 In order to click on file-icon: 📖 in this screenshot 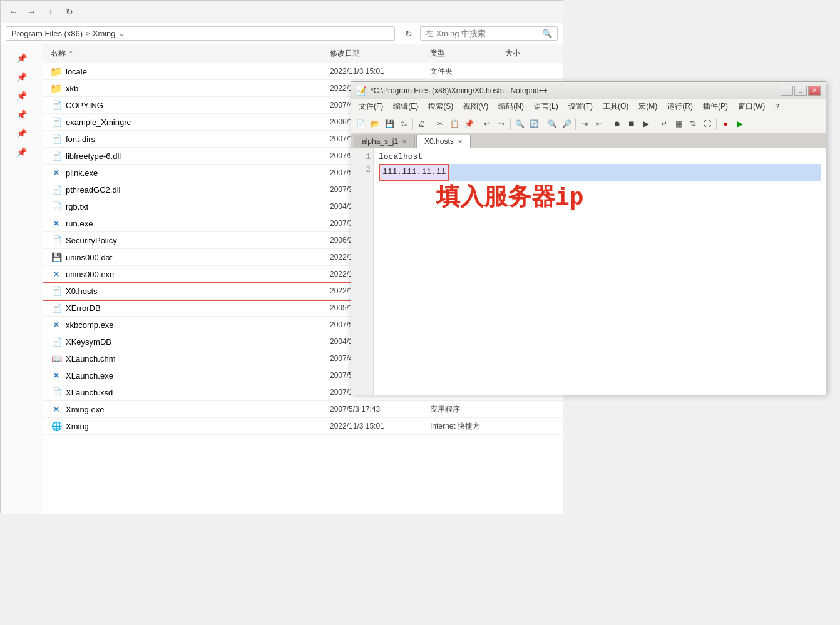, I will do `click(56, 358)`.